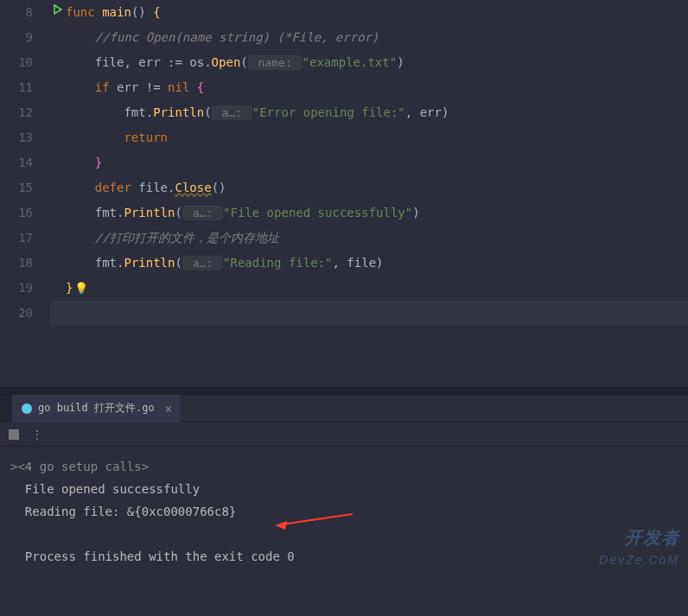 Image resolution: width=688 pixels, height=616 pixels. Describe the element at coordinates (22, 88) in the screenshot. I see `line-number: 11` at that location.